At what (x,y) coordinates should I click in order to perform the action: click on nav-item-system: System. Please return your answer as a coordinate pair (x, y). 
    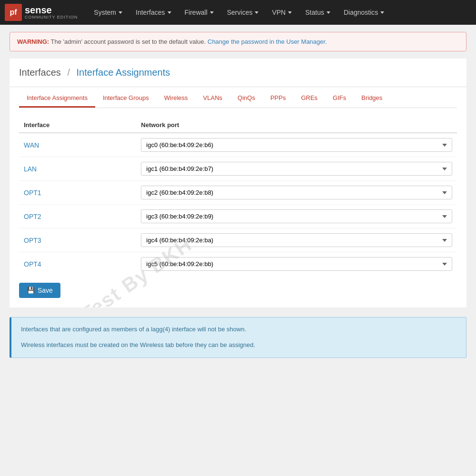
    Looking at the image, I should click on (108, 12).